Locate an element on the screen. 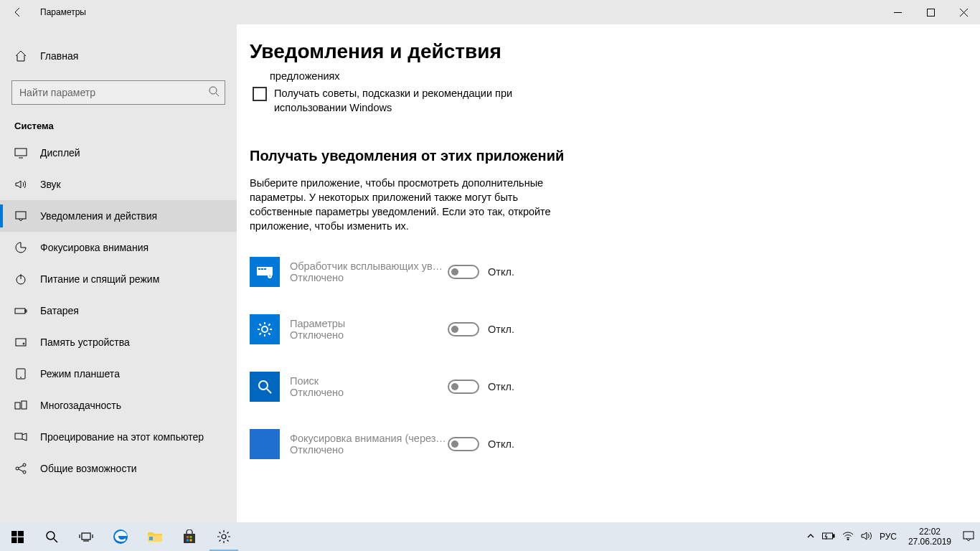  home-button: Главная is located at coordinates (118, 56).